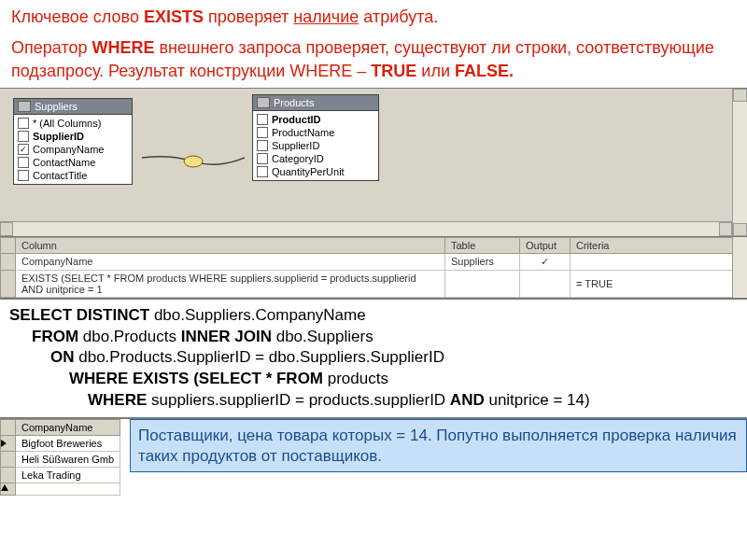 This screenshot has height=560, width=747. I want to click on criteria-row: CompanyName Suppliers ✓, so click(374, 261).